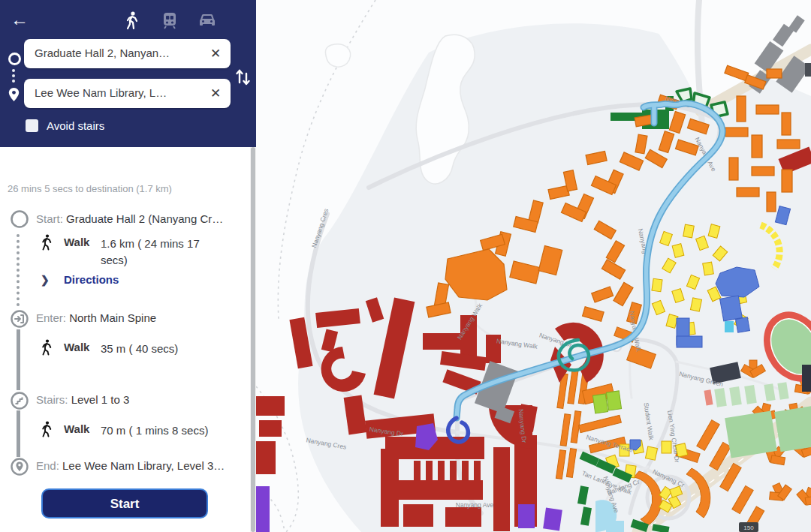 Image resolution: width=811 pixels, height=532 pixels. Describe the element at coordinates (207, 20) in the screenshot. I see `car-icon` at that location.